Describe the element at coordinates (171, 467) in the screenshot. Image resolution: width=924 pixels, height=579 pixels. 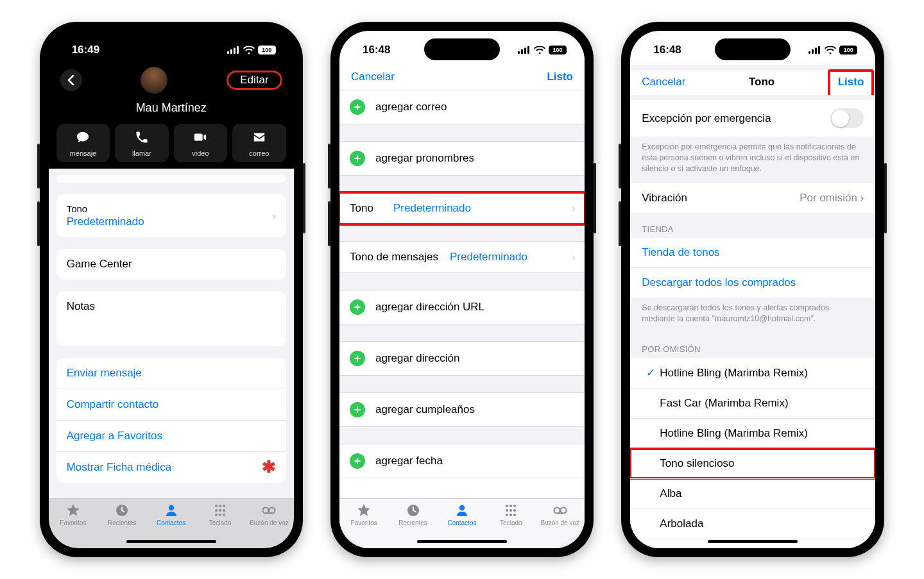
I see `row-medical-id: Mostrar Ficha médica ✱` at that location.